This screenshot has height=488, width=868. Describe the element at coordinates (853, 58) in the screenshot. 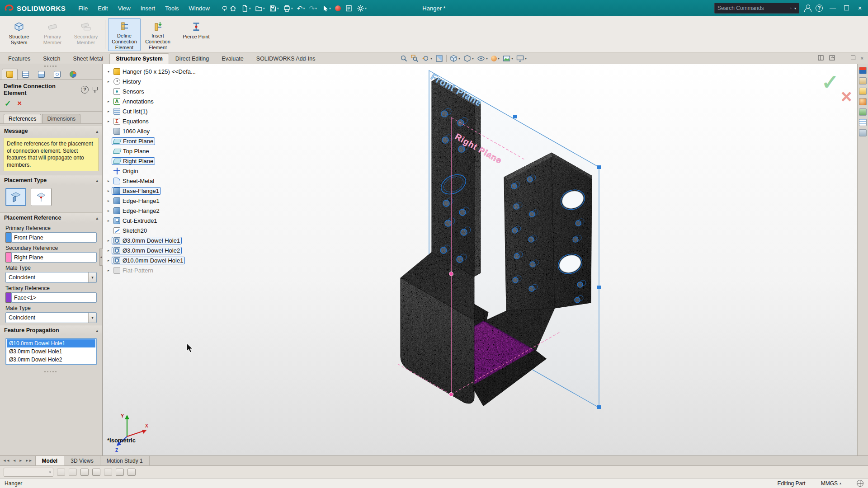

I see `doc-restore-icon` at that location.